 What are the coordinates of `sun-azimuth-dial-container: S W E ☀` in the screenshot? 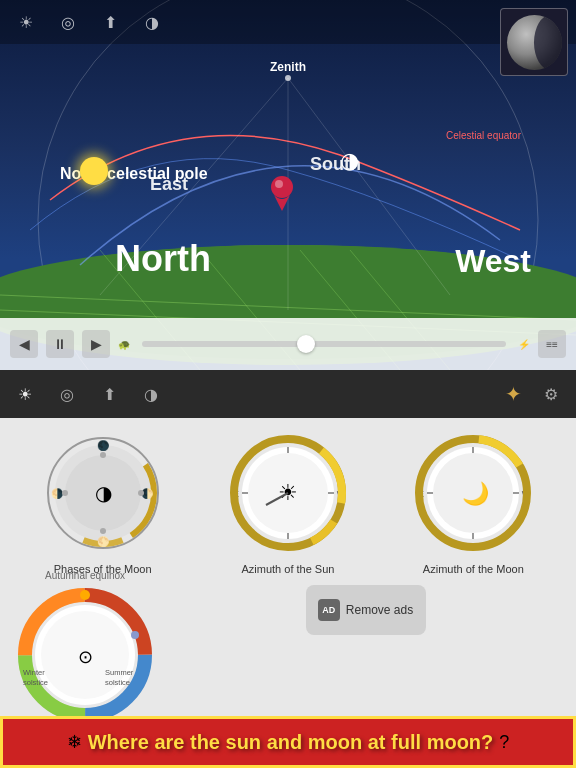 It's located at (288, 504).